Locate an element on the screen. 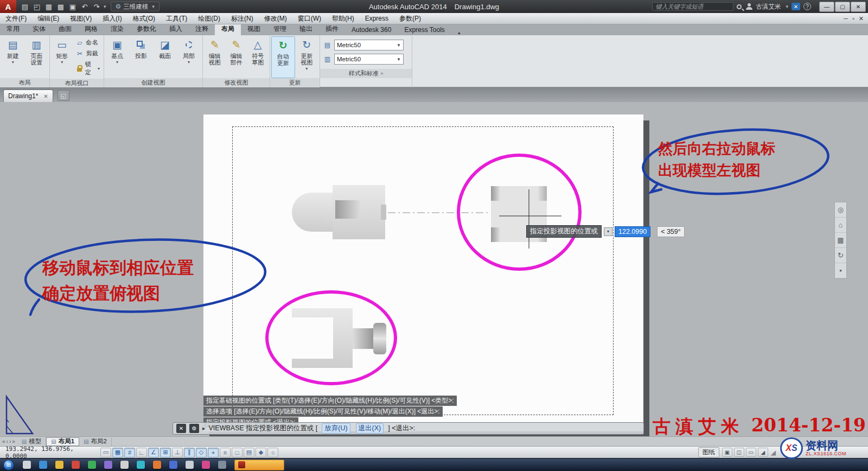  panel-title: 更新 is located at coordinates (295, 82).